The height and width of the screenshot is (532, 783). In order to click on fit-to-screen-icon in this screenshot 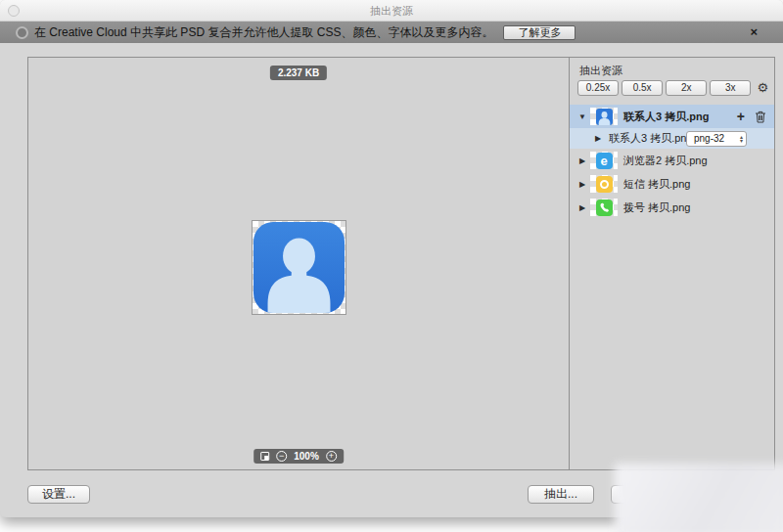, I will do `click(264, 456)`.